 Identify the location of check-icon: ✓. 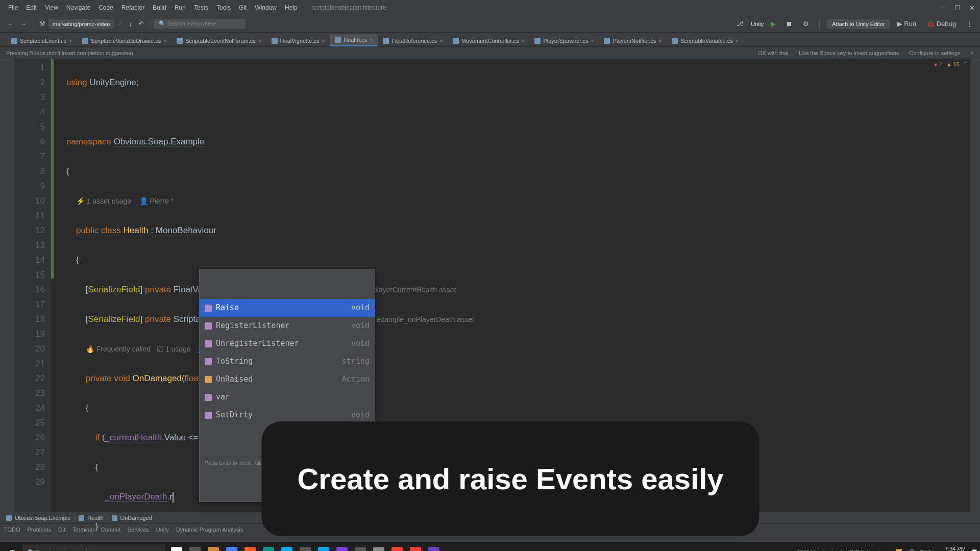
(120, 23).